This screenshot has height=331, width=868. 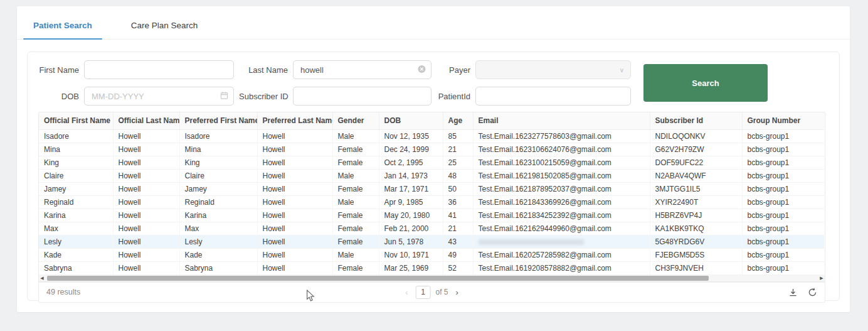 I want to click on column-header: Official First Name, so click(x=76, y=121).